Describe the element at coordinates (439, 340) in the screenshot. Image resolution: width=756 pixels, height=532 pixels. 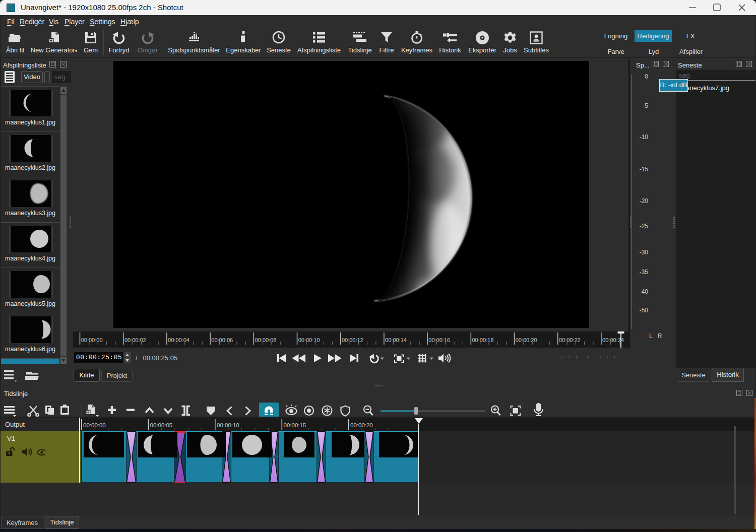
I see `svg-text: 00:00:16` at that location.